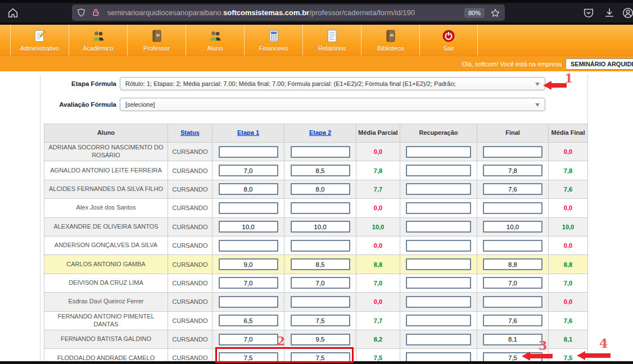 The width and height of the screenshot is (633, 364). What do you see at coordinates (106, 283) in the screenshot?
I see `student-name: DEIVISON DA CRUZ LIMA` at bounding box center [106, 283].